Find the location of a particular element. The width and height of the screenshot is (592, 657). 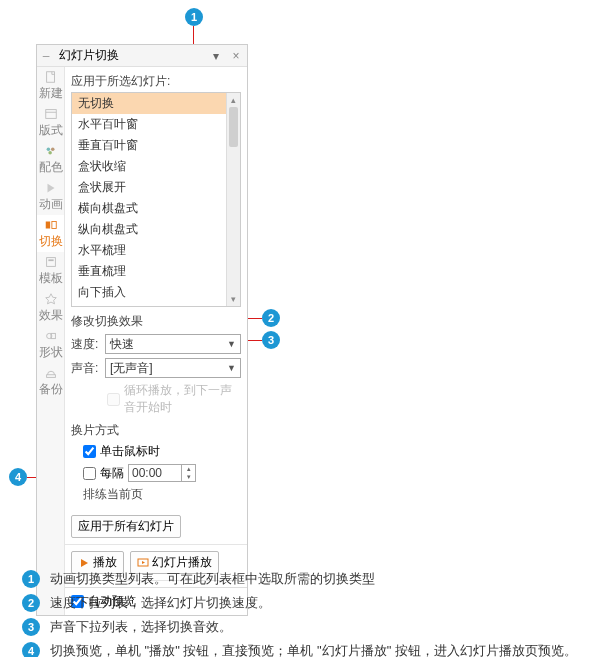

sidebar-item-shape: 形状 is located at coordinates (50, 344).